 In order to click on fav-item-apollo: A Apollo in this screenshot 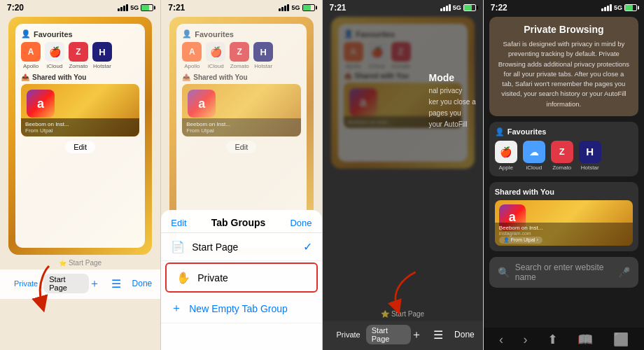, I will do `click(31, 56)`.